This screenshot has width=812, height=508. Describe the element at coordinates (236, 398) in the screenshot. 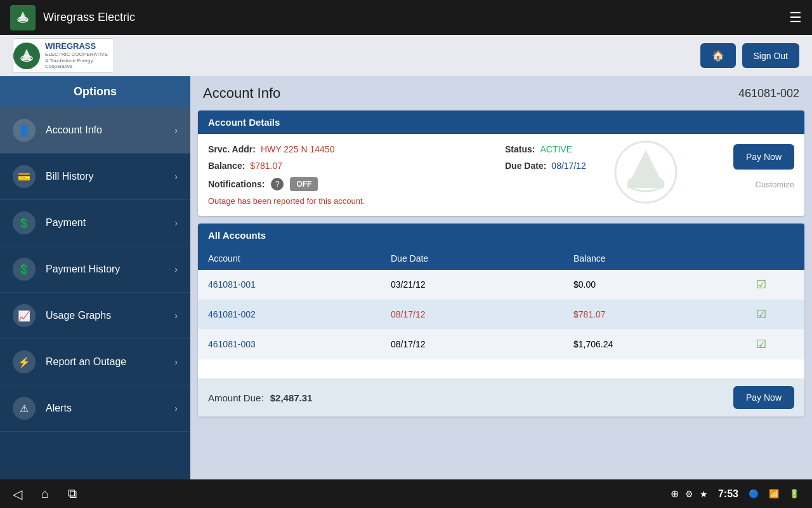

I see `amount-due-text-label: Amount Due:` at that location.